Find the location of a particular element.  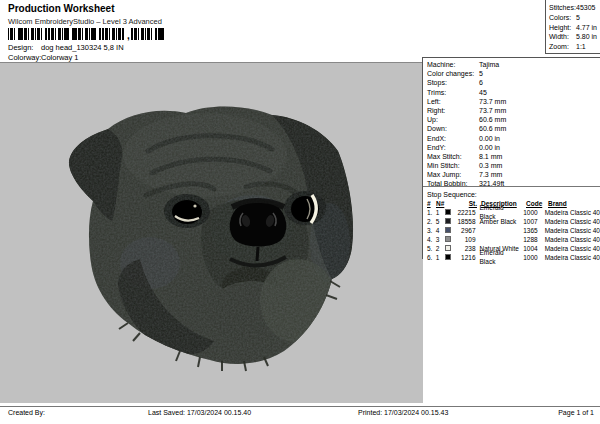

machine-info-label: Right: is located at coordinates (453, 110).